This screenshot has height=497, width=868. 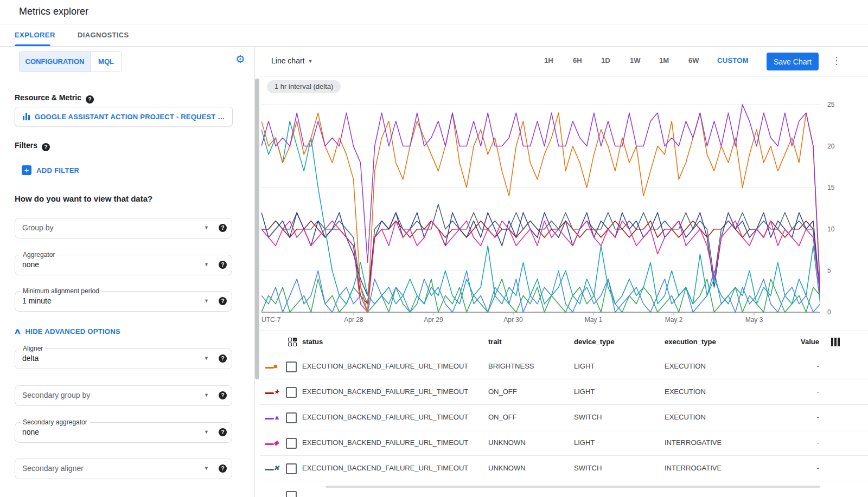 I want to click on active-tab-underline, so click(x=33, y=46).